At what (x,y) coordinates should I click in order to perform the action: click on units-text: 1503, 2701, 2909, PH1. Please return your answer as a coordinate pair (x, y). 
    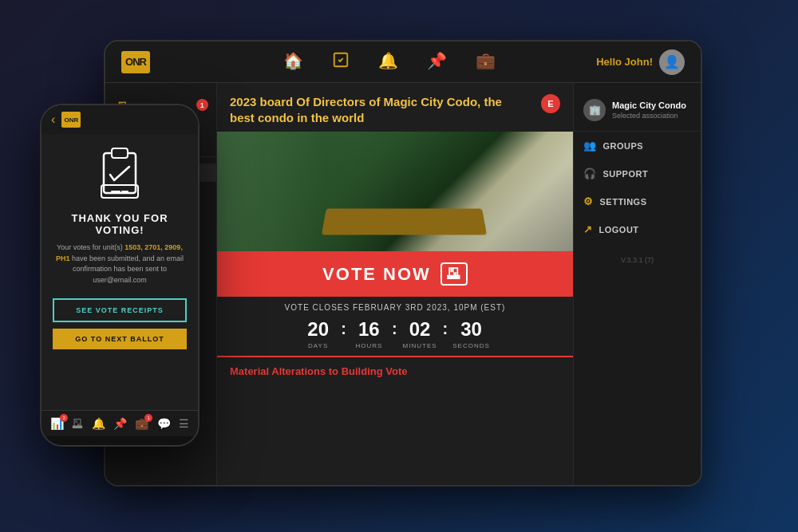
    Looking at the image, I should click on (120, 253).